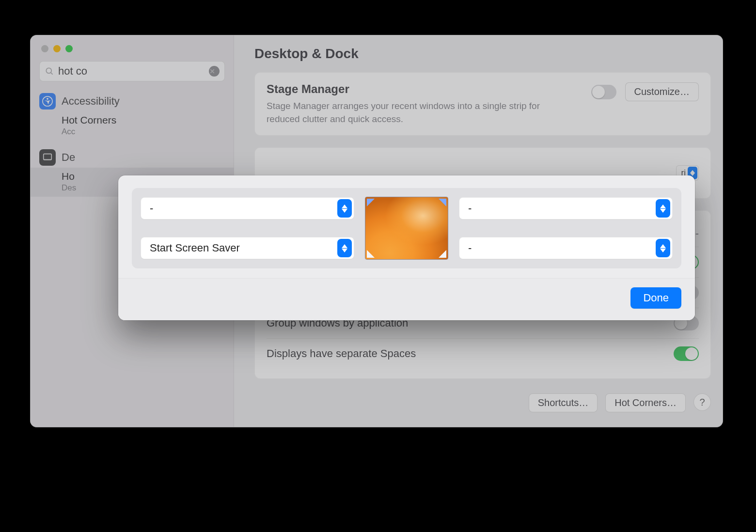  Describe the element at coordinates (442, 203) in the screenshot. I see `corner-indicator-tr` at that location.